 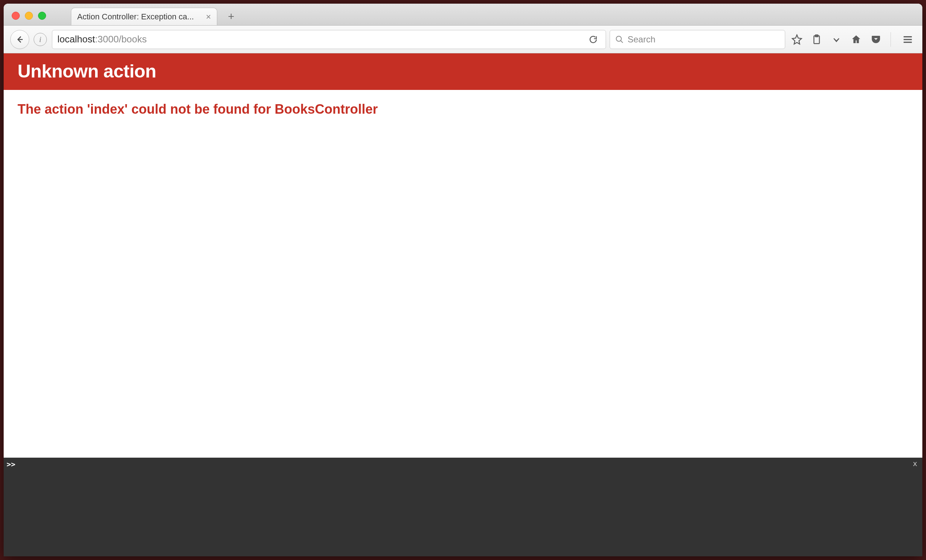 I want to click on error-title: Unknown action, so click(x=463, y=71).